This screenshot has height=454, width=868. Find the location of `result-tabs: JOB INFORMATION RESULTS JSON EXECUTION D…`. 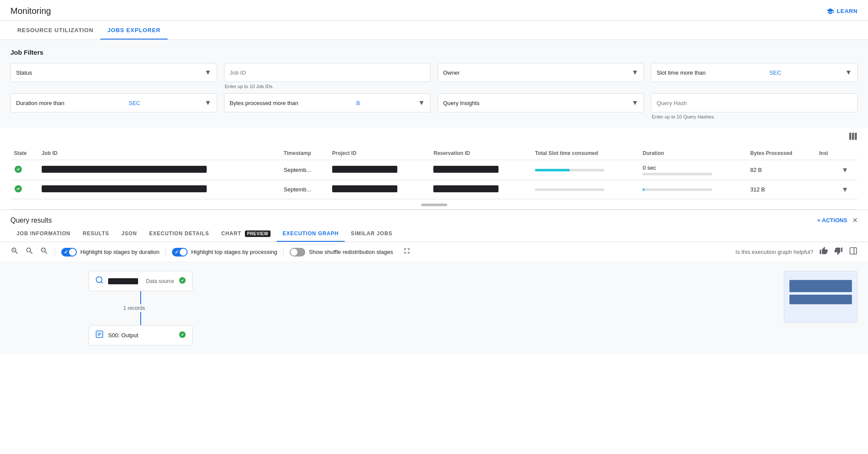

result-tabs: JOB INFORMATION RESULTS JSON EXECUTION D… is located at coordinates (434, 234).